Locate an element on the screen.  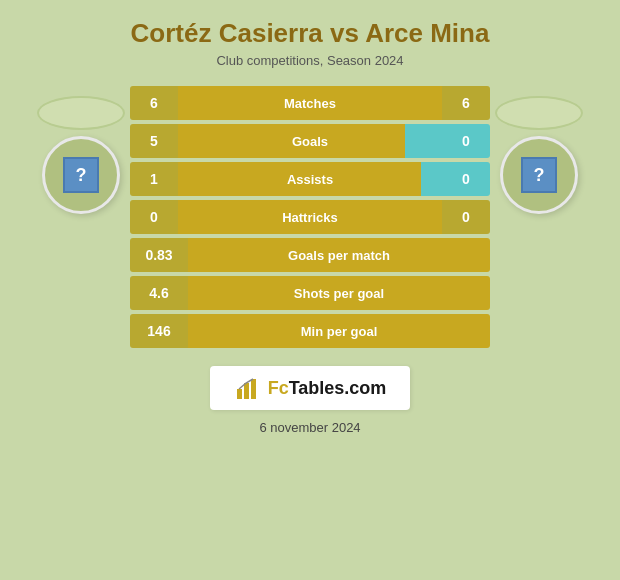
page-title: Cortéz Casierra vs Arce Mina is located at coordinates (310, 34).